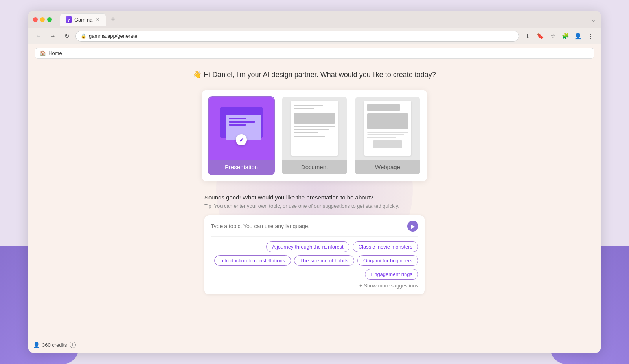 This screenshot has width=629, height=364. What do you see at coordinates (384, 108) in the screenshot?
I see `web-header-bar` at bounding box center [384, 108].